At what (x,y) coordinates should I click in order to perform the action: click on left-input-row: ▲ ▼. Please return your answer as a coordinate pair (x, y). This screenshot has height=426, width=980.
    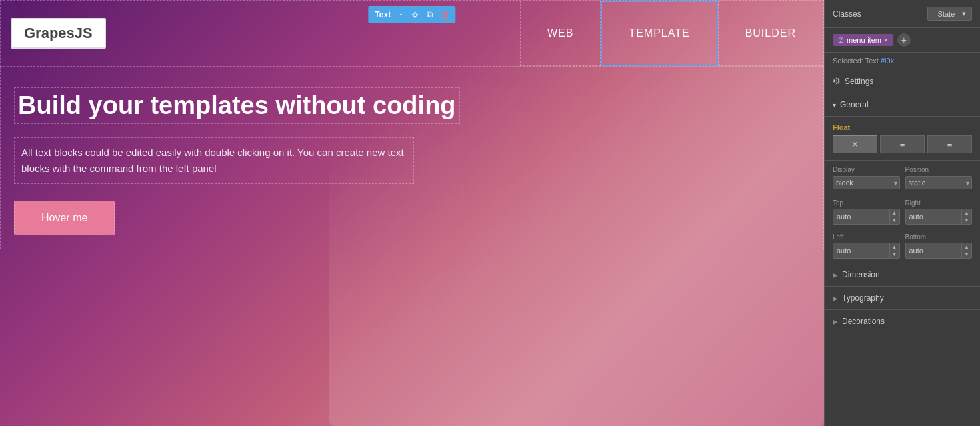
    Looking at the image, I should click on (867, 251).